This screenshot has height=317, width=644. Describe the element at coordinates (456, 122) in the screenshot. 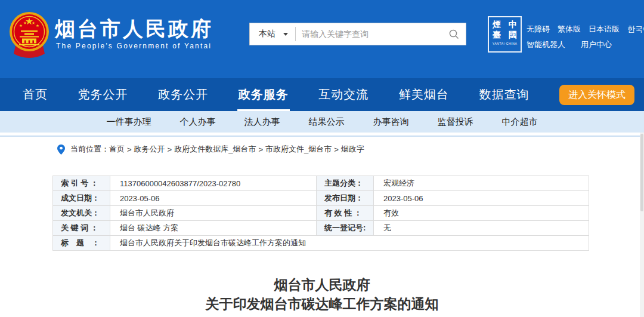

I see `subnav-item-supervision: 监督投诉` at that location.